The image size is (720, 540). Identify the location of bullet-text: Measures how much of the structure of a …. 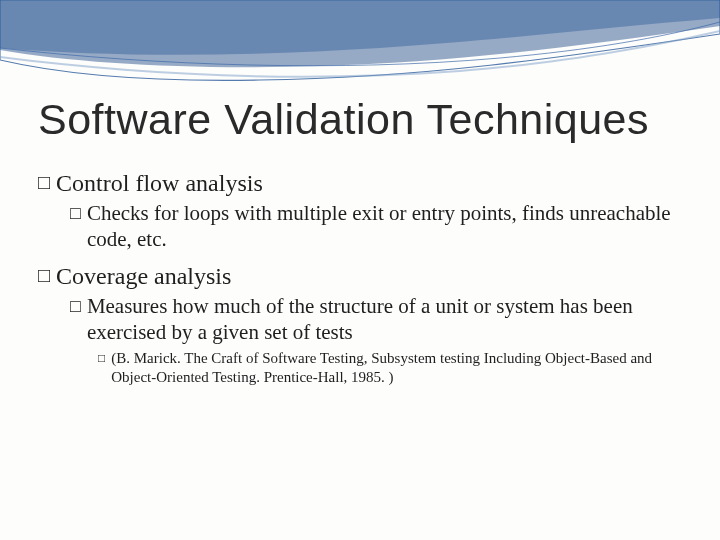
(388, 320).